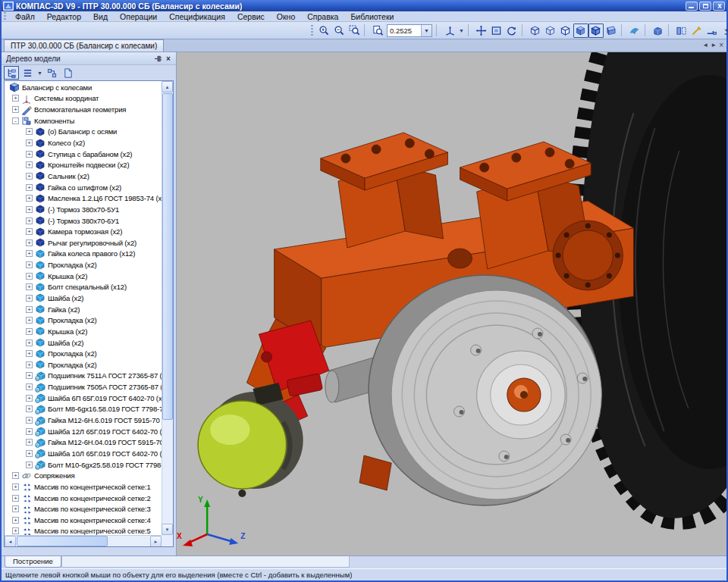 The width and height of the screenshot is (728, 582). What do you see at coordinates (83, 199) in the screenshot?
I see `tree-item: +Масленка 1.2.Ц6 ГОСТ 19853-74 (x2)` at bounding box center [83, 199].